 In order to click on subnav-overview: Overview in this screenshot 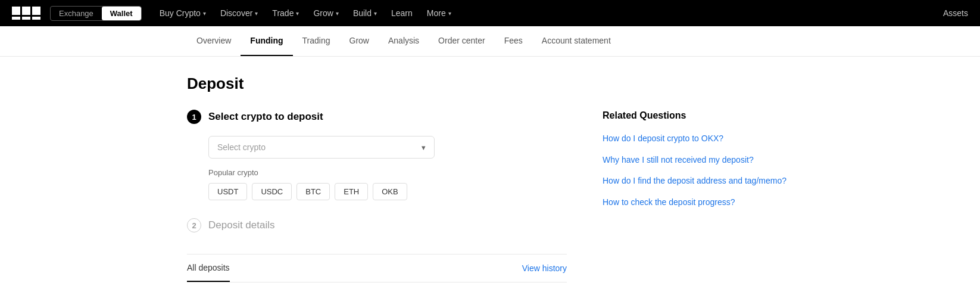, I will do `click(214, 41)`.